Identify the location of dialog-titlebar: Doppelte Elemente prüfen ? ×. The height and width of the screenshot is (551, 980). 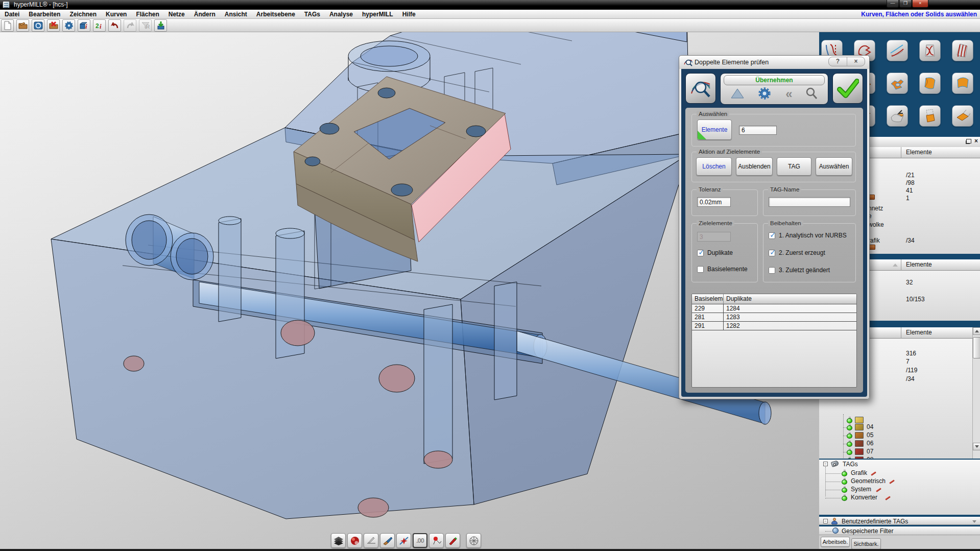
(774, 62).